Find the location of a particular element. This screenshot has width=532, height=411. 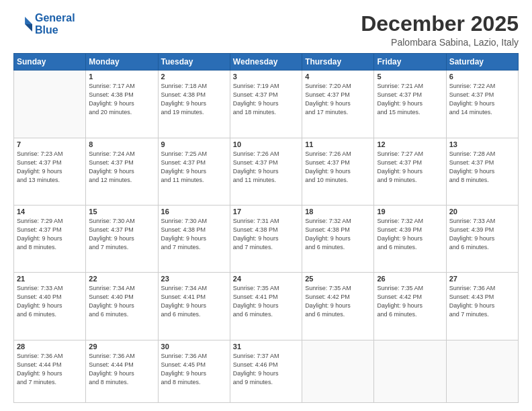

day-number: 14 is located at coordinates (50, 212).